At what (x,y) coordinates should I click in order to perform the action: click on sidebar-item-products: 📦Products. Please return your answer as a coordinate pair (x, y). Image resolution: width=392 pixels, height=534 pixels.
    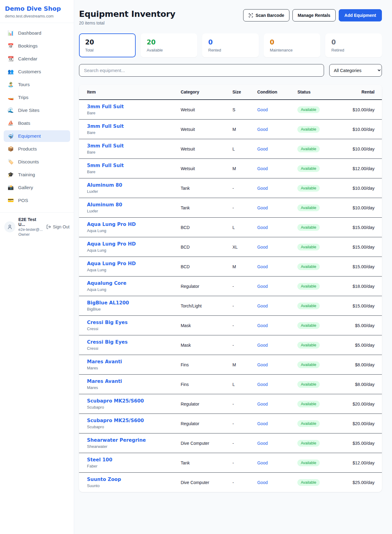
    Looking at the image, I should click on (37, 149).